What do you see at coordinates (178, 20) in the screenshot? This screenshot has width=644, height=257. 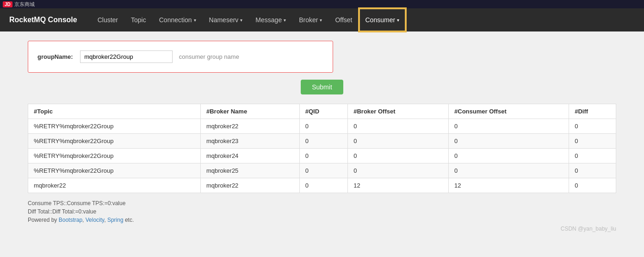 I see `nav-connection: Connection▾` at bounding box center [178, 20].